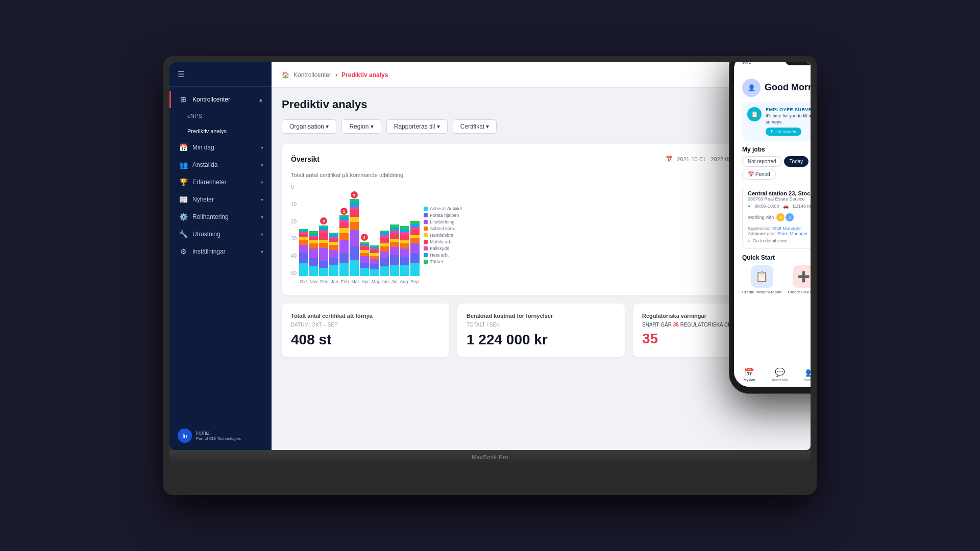 The height and width of the screenshot is (551, 980). What do you see at coordinates (415, 248) in the screenshot?
I see `stacked-bar-Sep` at bounding box center [415, 248].